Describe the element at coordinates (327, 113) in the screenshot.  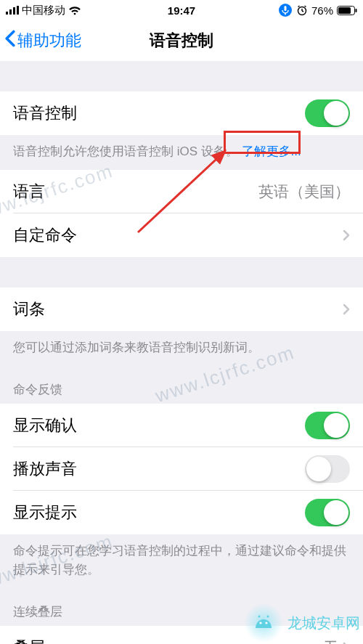
I see `voice-control-toggle` at that location.